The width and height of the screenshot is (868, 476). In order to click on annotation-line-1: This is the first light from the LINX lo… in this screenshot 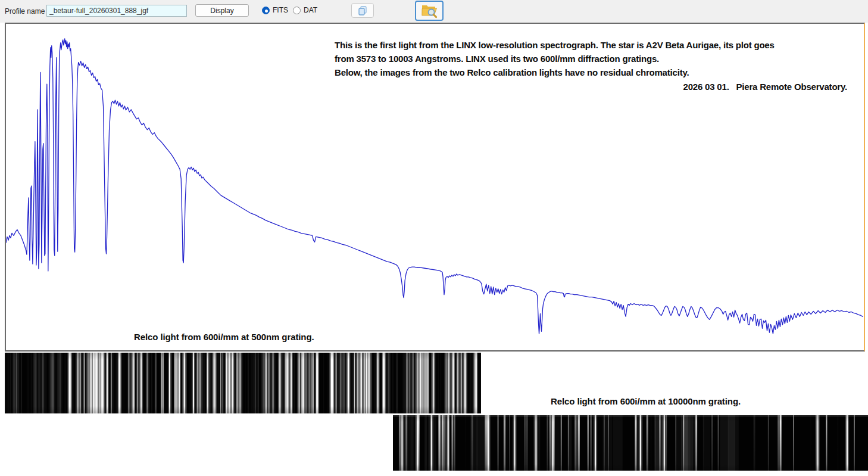, I will do `click(591, 45)`.